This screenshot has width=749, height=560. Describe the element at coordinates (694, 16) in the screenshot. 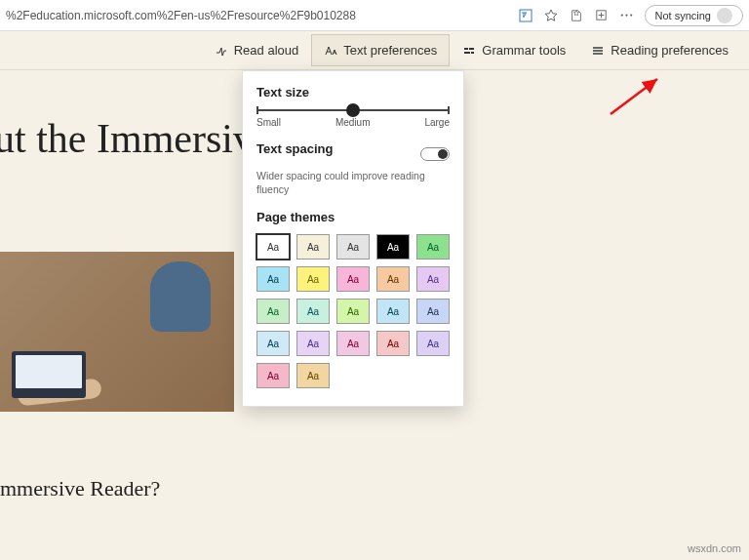

I see `profile-sync-button: Not syncing` at that location.